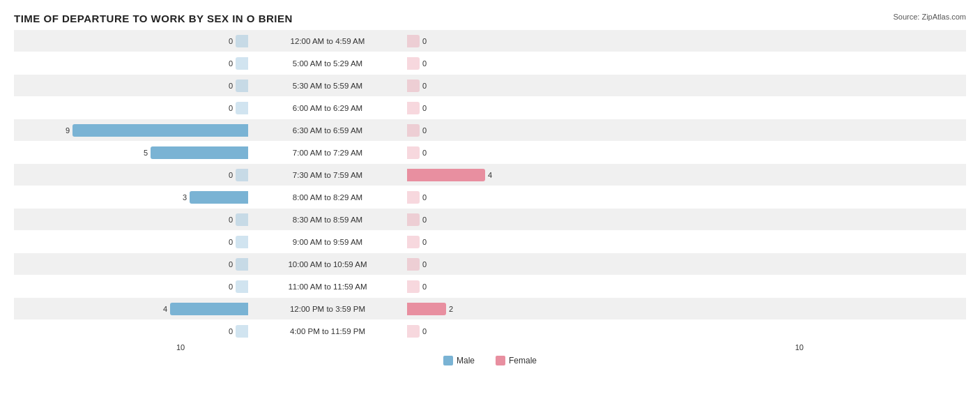 The image size is (980, 415). Describe the element at coordinates (490, 219) in the screenshot. I see `chart-row: 0 8:30 AM to 8:59 AM 0` at that location.